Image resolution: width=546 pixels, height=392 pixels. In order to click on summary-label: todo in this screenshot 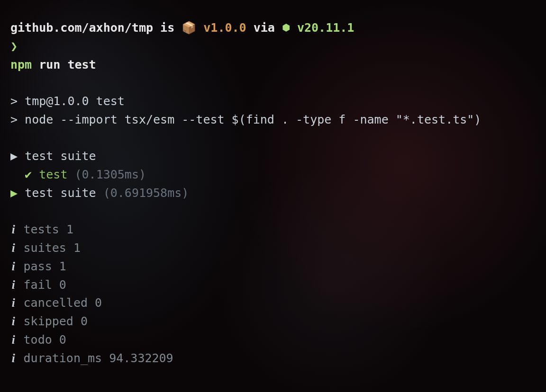, I will do `click(42, 340)`.